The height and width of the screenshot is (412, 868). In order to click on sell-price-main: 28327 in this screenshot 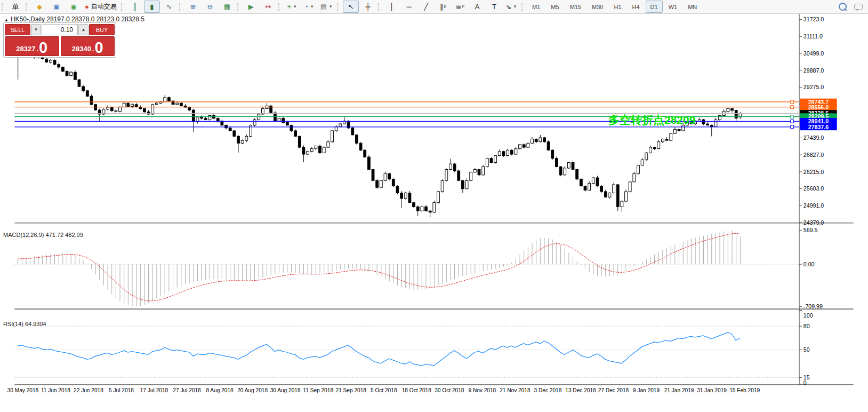, I will do `click(26, 49)`.